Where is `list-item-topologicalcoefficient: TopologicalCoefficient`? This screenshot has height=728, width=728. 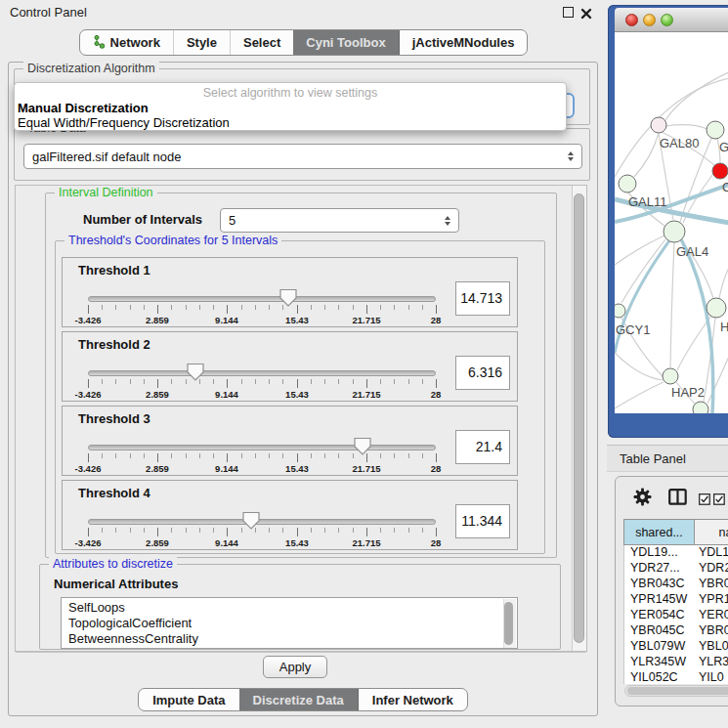
list-item-topologicalcoefficient: TopologicalCoefficient is located at coordinates (289, 621).